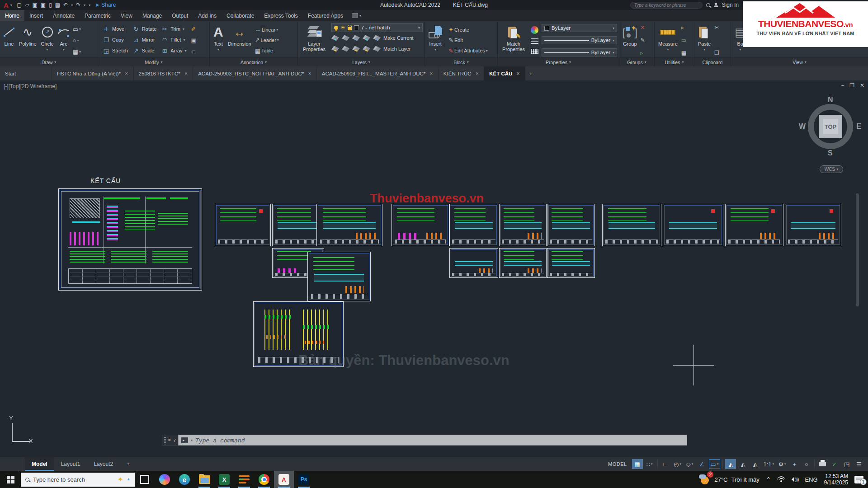  What do you see at coordinates (399, 38) in the screenshot?
I see `make-current-button: Make Current` at bounding box center [399, 38].